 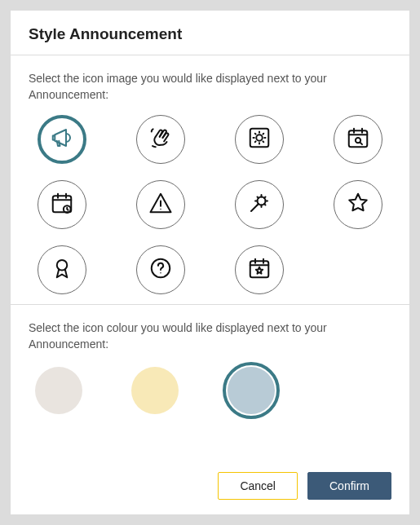 I want to click on modal-footer: Cancel Confirm, so click(x=210, y=488).